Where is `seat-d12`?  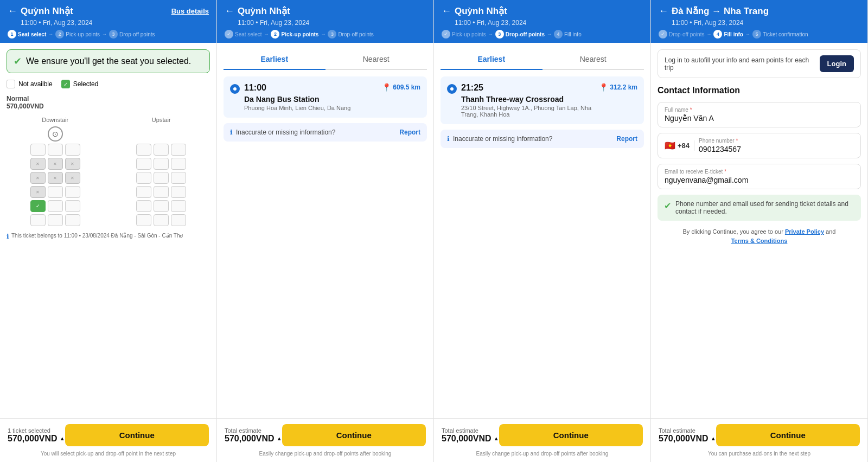 seat-d12 is located at coordinates (73, 192).